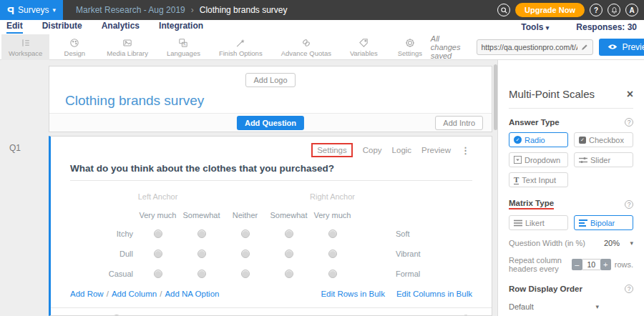 This screenshot has width=644, height=316. Describe the element at coordinates (280, 215) in the screenshot. I see `scale-header-row: Very much Somewhat Neither Somewhat Very…` at that location.